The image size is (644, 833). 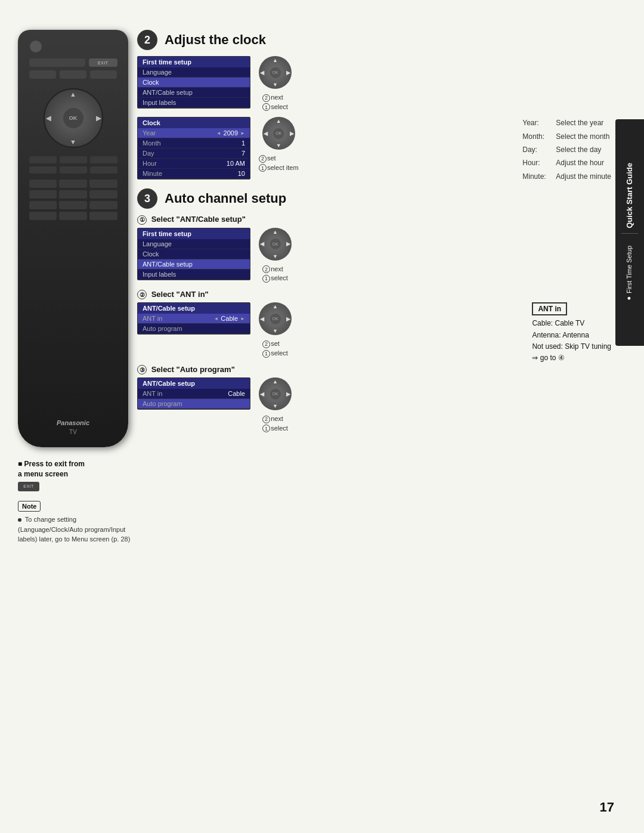 I want to click on step3-sub2-ant-row: ANT in ◄ Cable ►, so click(x=194, y=318).